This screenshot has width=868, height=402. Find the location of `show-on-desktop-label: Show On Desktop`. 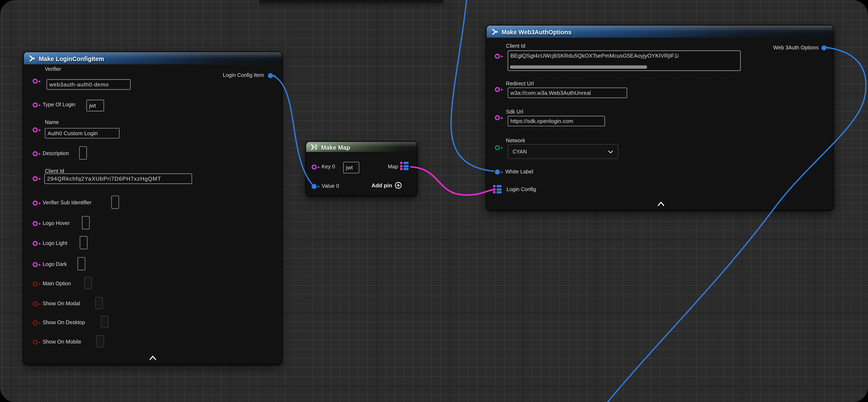

show-on-desktop-label: Show On Desktop is located at coordinates (64, 322).